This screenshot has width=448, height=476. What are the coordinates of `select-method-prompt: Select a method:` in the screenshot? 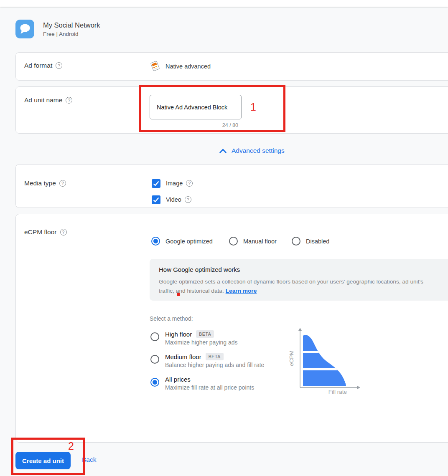 It's located at (171, 319).